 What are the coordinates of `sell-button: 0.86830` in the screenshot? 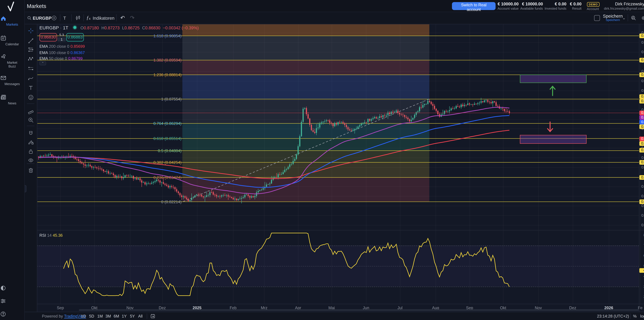 It's located at (48, 37).